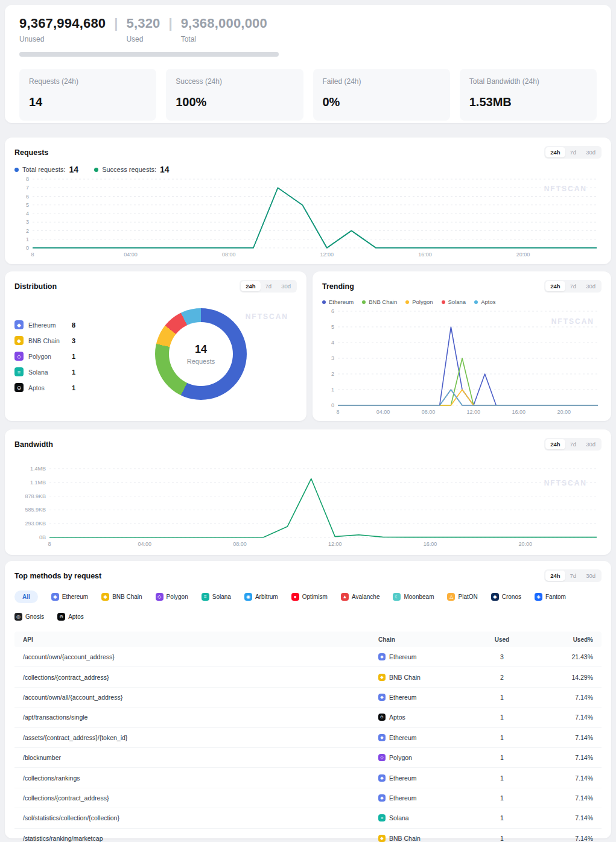  What do you see at coordinates (308, 95) in the screenshot?
I see `stat-cards: Requests (24h) 14Success (24h) 100%Faile…` at bounding box center [308, 95].